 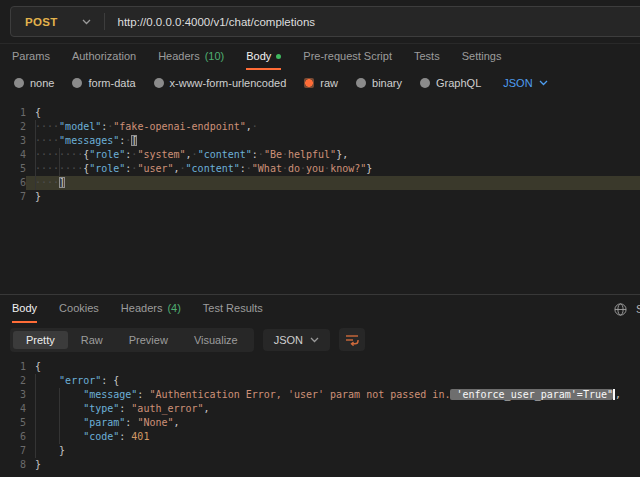 What do you see at coordinates (320, 340) in the screenshot?
I see `response-view-row: PrettyRawPreviewVisualize JSON` at bounding box center [320, 340].